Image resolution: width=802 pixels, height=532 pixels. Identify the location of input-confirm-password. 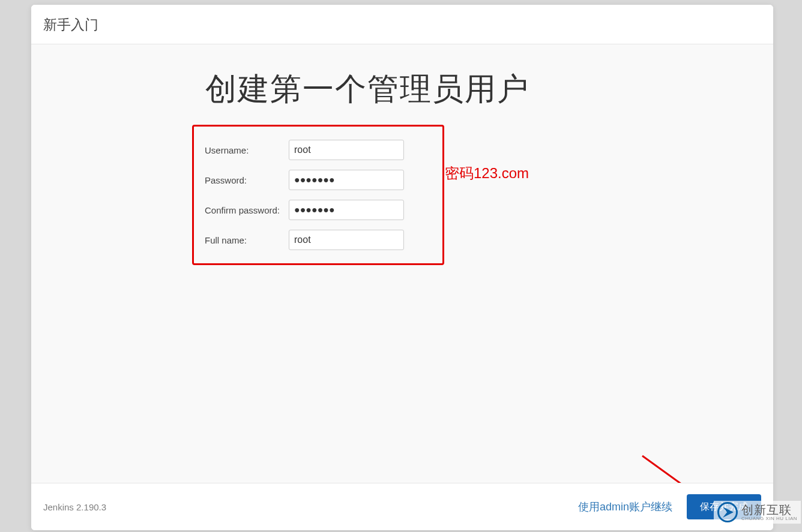
(346, 210).